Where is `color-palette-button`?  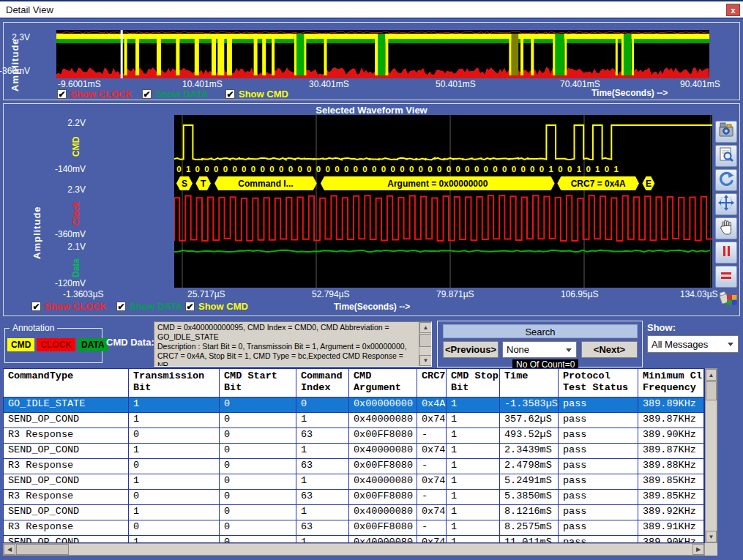 color-palette-button is located at coordinates (728, 300).